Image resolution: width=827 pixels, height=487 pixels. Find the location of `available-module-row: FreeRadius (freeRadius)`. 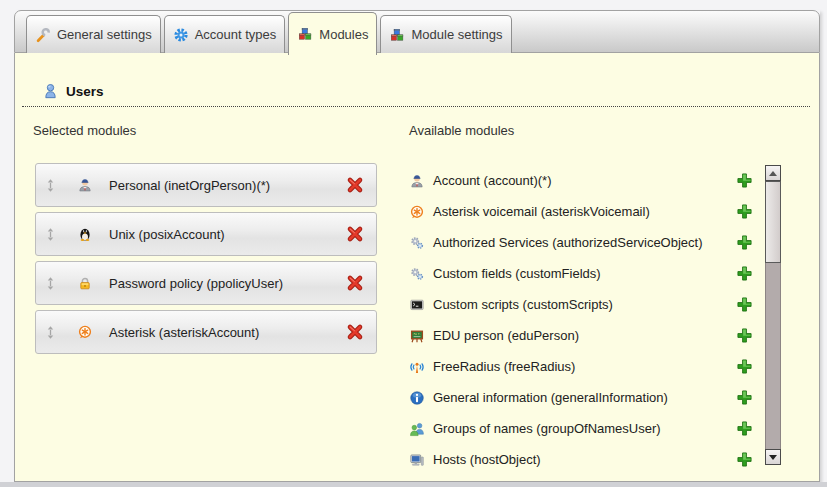

available-module-row: FreeRadius (freeRadius) is located at coordinates (581, 366).